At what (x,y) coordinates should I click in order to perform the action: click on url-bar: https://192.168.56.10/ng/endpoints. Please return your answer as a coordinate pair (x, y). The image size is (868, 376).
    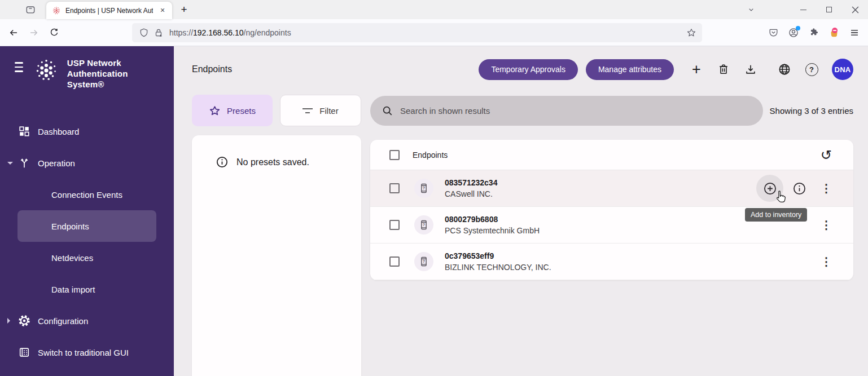
    Looking at the image, I should click on (417, 33).